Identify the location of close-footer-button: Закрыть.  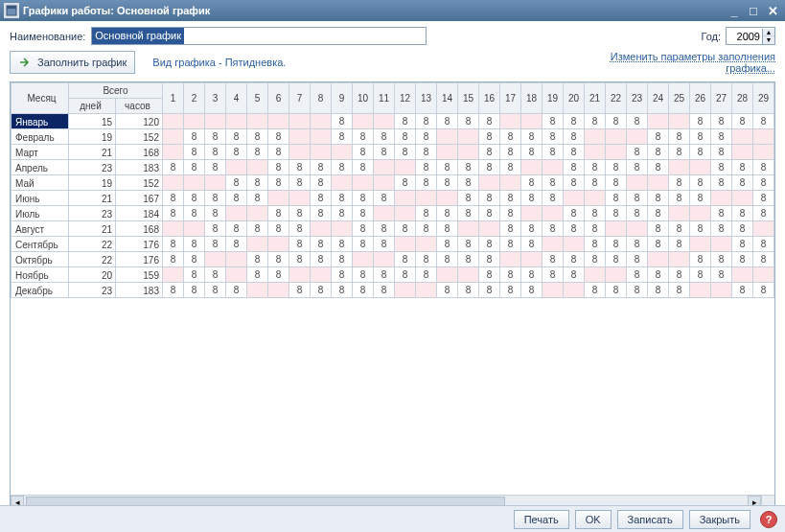
(720, 520).